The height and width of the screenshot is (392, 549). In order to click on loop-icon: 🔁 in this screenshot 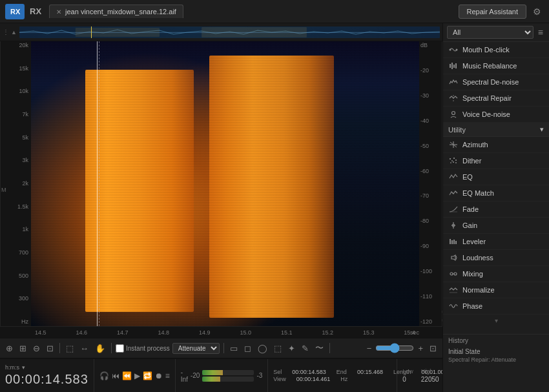, I will do `click(147, 376)`.